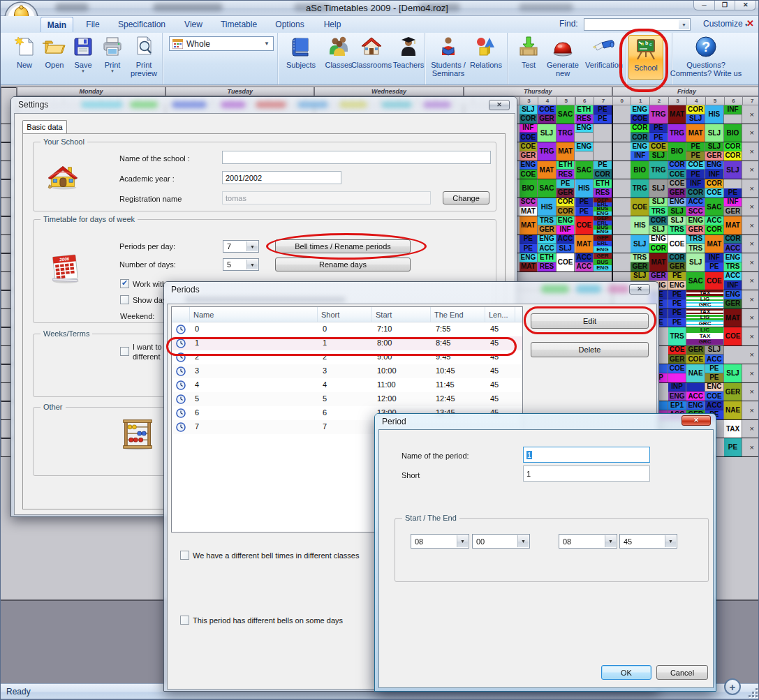  Describe the element at coordinates (733, 151) in the screenshot. I see `lesson-cell: CORCOR` at that location.